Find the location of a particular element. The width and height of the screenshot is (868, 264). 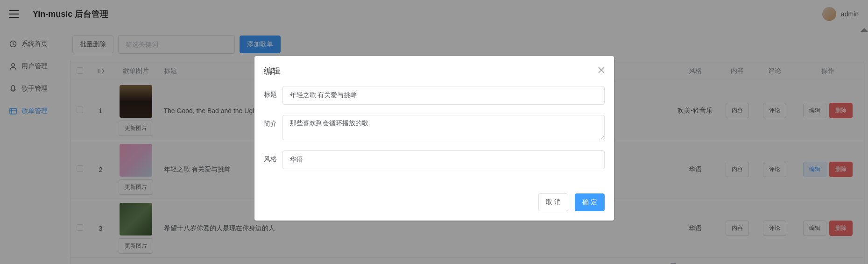

label-intro: 简介 is located at coordinates (273, 121).